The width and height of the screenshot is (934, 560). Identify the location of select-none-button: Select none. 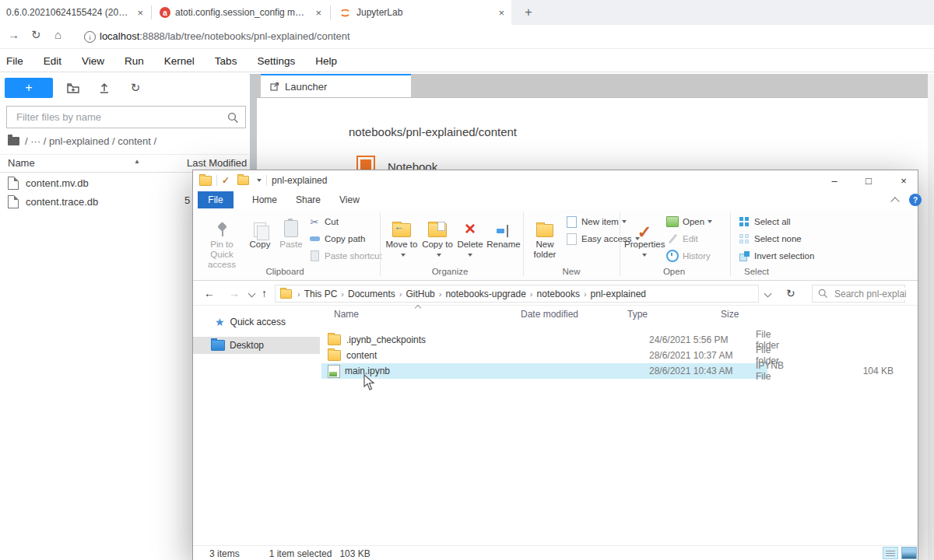
(770, 239).